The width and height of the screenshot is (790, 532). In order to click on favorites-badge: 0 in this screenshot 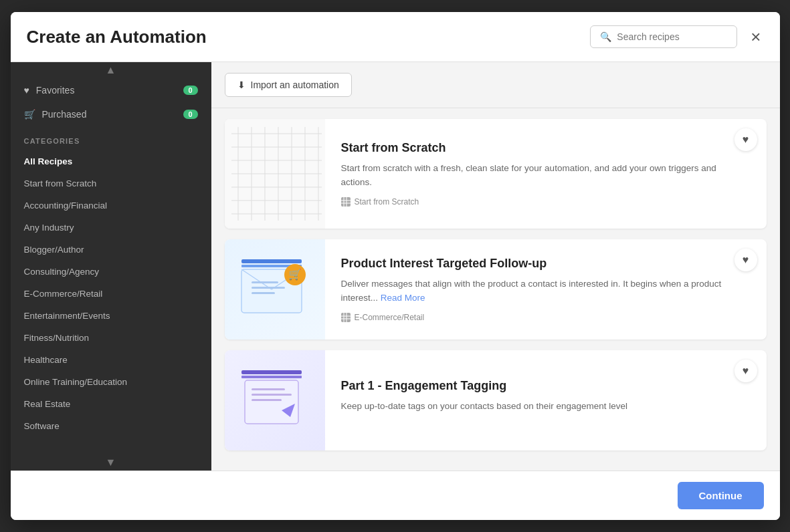, I will do `click(191, 90)`.